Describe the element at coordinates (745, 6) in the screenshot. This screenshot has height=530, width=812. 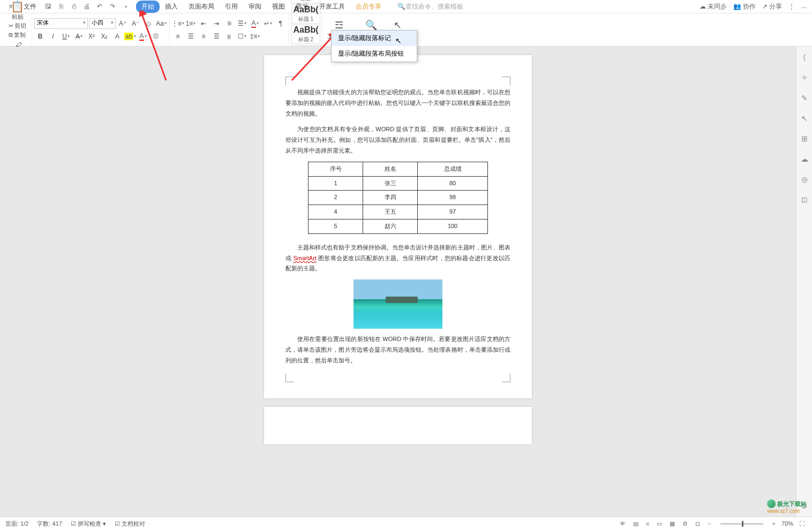
I see `collab-button: 👥 协作` at that location.